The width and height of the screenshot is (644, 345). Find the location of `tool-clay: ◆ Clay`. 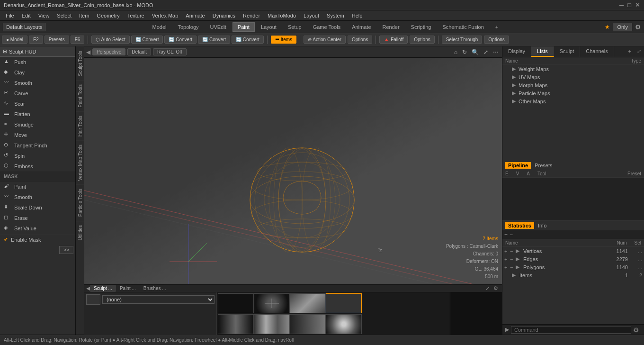

tool-clay: ◆ Clay is located at coordinates (38, 73).